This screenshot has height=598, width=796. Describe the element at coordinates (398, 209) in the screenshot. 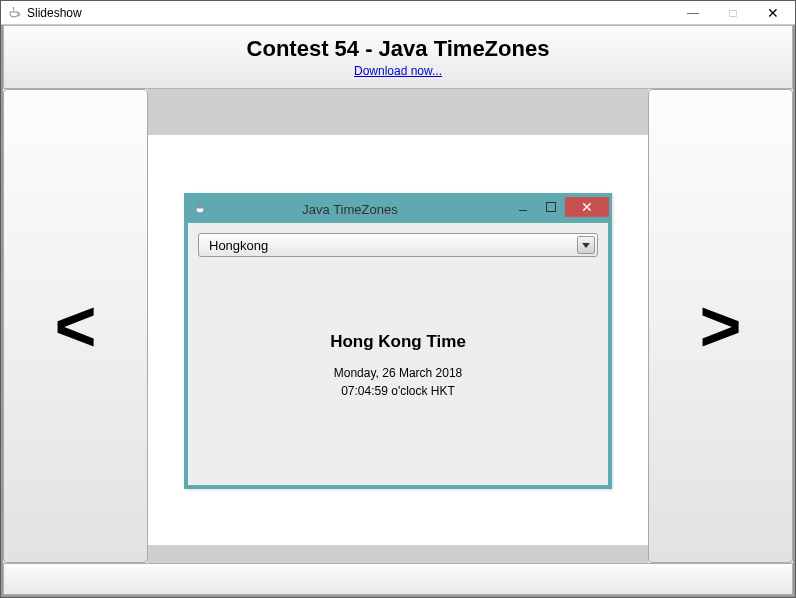

I see `inner-titlebar: Java TimeZones ✕` at that location.